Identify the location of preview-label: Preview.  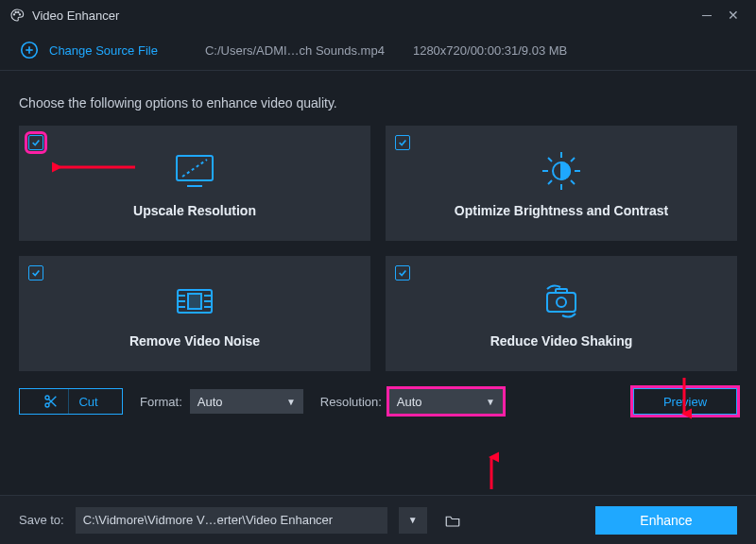
(685, 402).